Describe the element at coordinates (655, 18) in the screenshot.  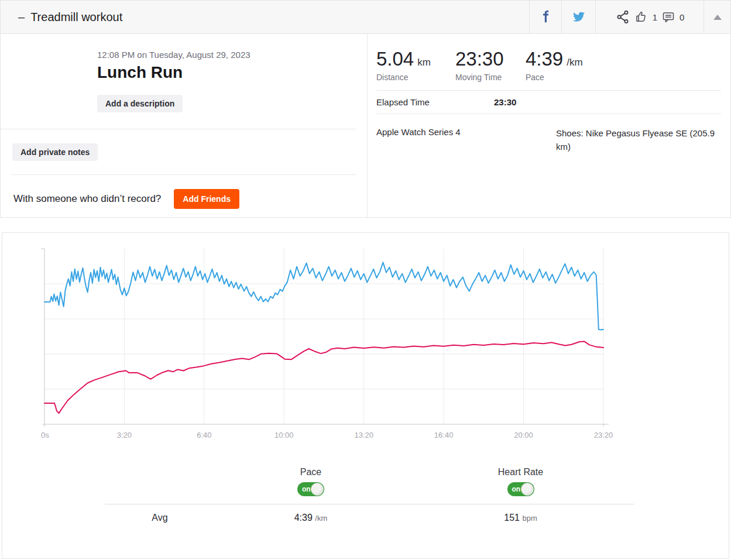
I see `kudos-count: 1` at that location.